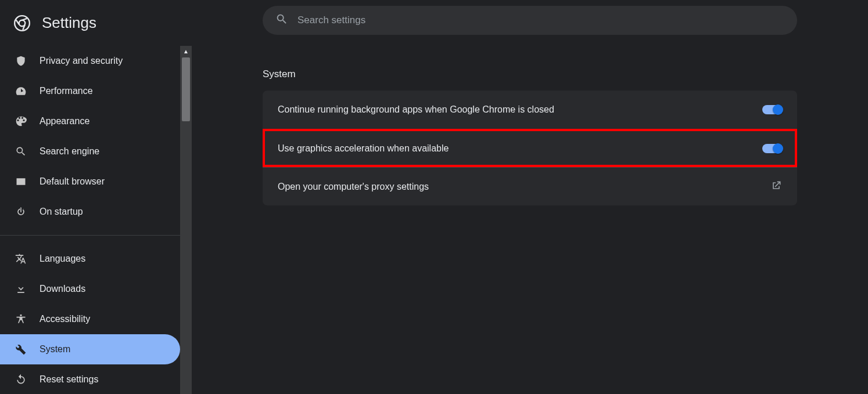 This screenshot has height=394, width=868. Describe the element at coordinates (70, 151) in the screenshot. I see `sidebar-item-label: Search engine` at that location.